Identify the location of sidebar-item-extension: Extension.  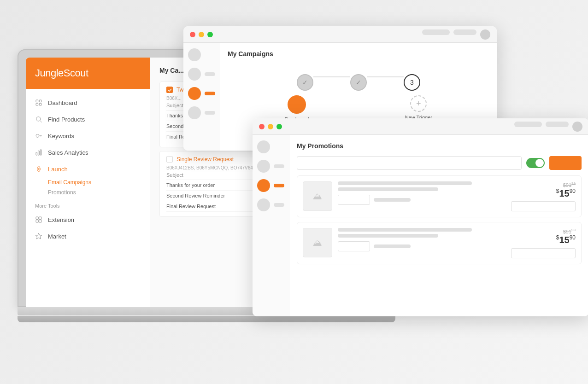
(88, 220).